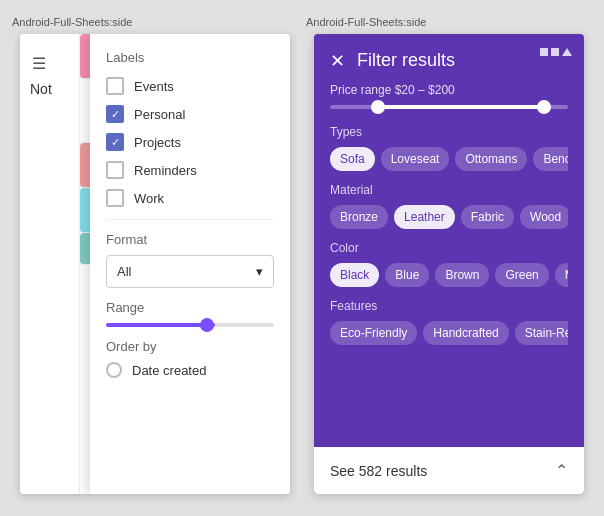 Image resolution: width=604 pixels, height=516 pixels. Describe the element at coordinates (550, 159) in the screenshot. I see `chip-benches: Benches` at that location.